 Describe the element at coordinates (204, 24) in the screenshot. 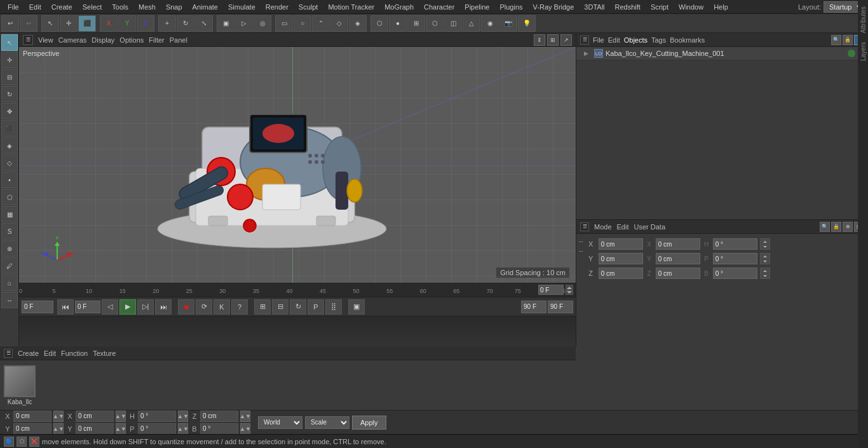

I see `scale-tool: ⤡` at that location.